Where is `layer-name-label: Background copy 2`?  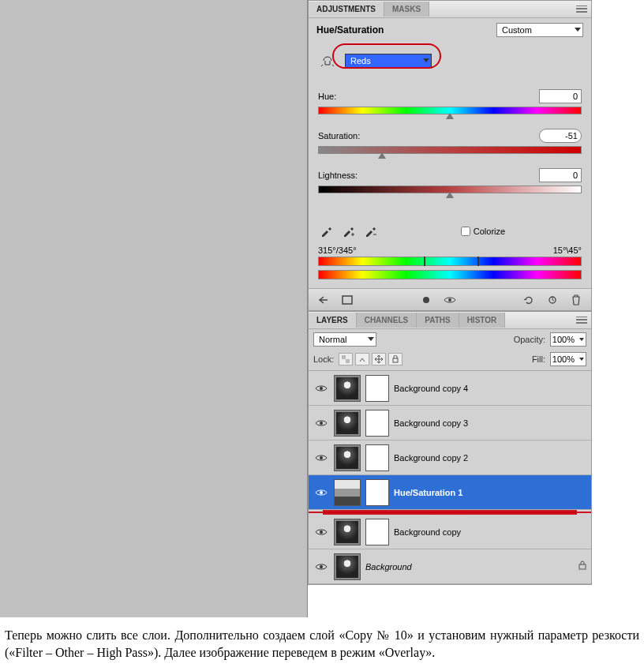 layer-name-label: Background copy 2 is located at coordinates (431, 458).